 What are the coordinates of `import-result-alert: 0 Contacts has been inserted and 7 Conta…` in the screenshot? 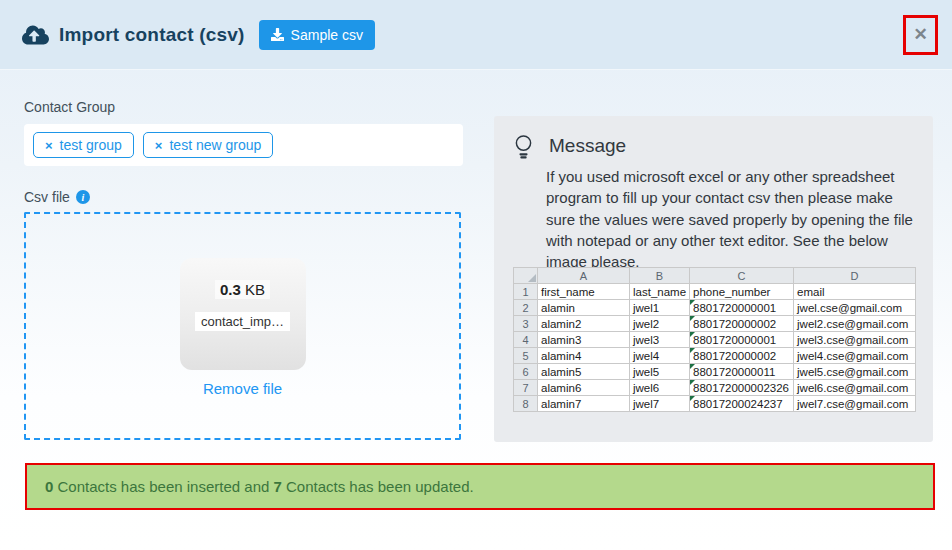 It's located at (480, 486).